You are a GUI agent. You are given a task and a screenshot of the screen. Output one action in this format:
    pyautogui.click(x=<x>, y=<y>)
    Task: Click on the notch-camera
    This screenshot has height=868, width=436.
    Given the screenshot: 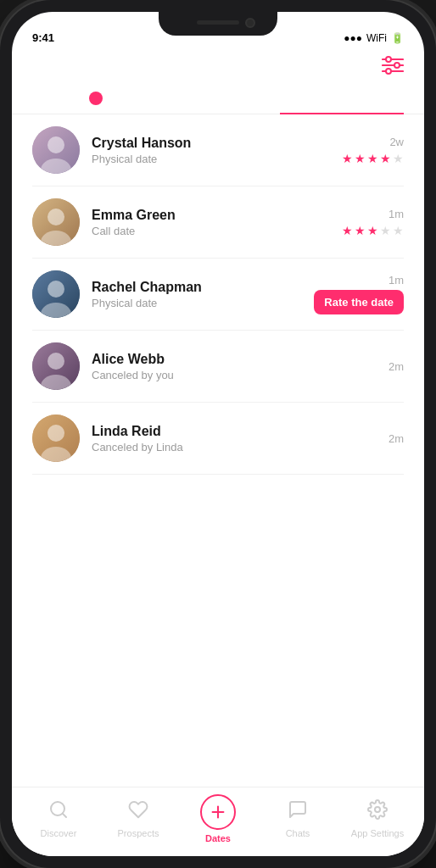 What is the action you would take?
    pyautogui.click(x=250, y=23)
    